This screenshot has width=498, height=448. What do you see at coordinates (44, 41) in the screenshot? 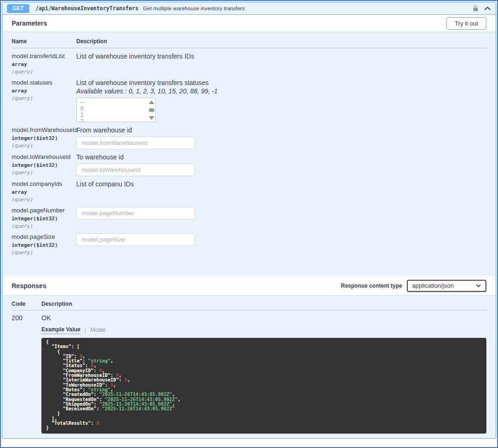
I see `col-header-name: Name` at bounding box center [44, 41].